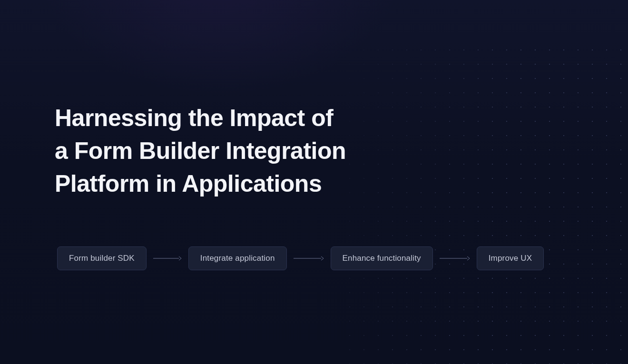 The image size is (628, 364). Describe the element at coordinates (301, 258) in the screenshot. I see `process-flow: Form builder SDK Integrate application E…` at that location.